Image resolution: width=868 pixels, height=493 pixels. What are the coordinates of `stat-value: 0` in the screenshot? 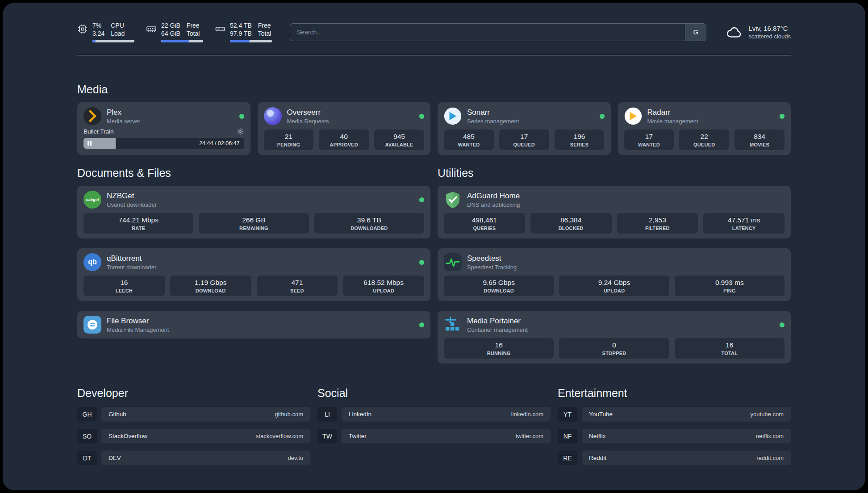 It's located at (614, 345).